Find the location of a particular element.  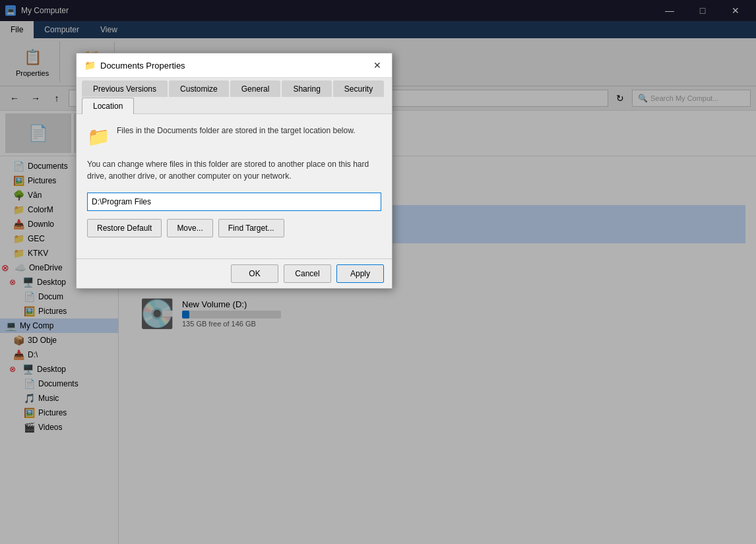

dialog-close-button: ✕ is located at coordinates (377, 65).